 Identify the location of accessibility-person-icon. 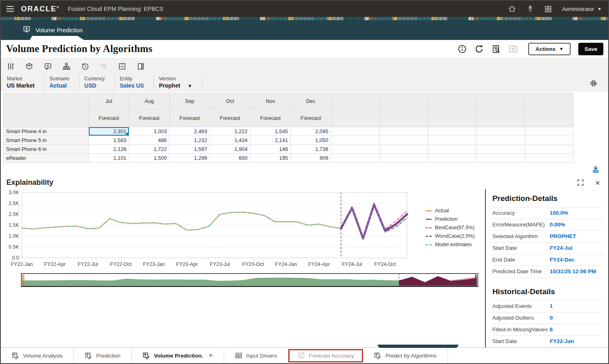
(530, 9).